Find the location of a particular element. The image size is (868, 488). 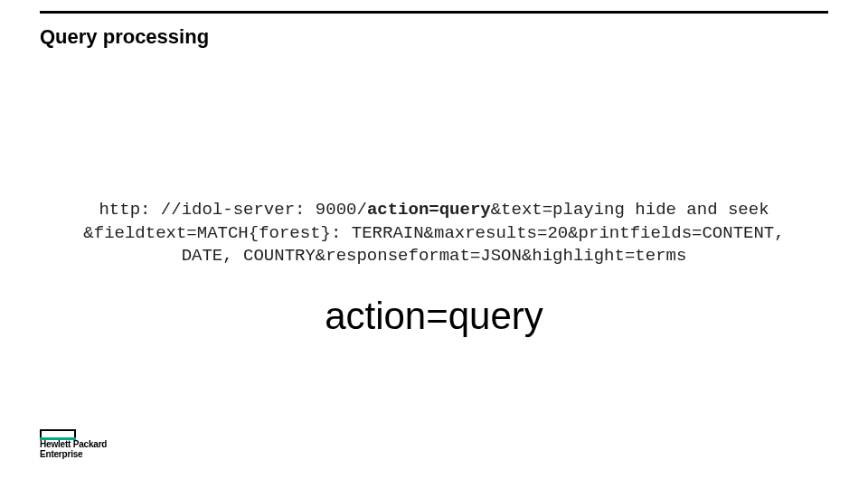

hpe-logo-text: Hewlett Packard Enterprise is located at coordinates (73, 450).